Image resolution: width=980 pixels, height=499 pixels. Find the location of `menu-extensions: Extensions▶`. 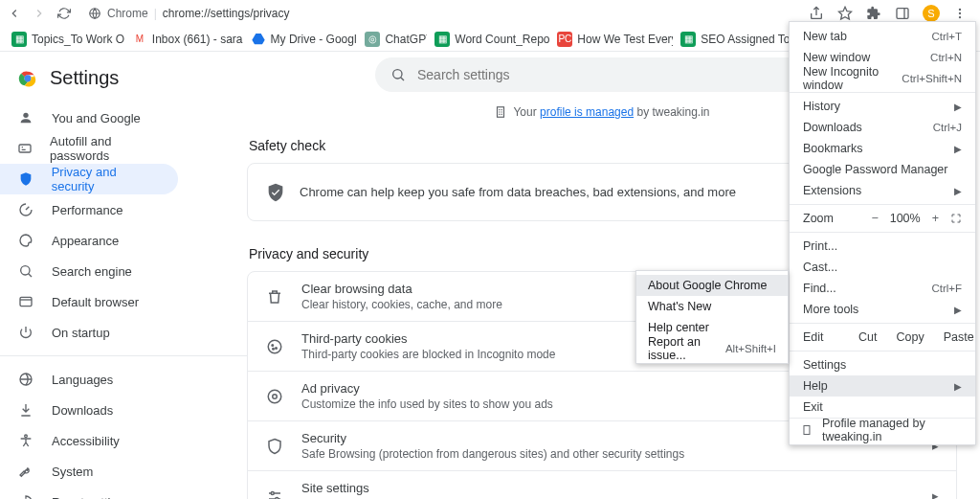

menu-extensions: Extensions▶ is located at coordinates (882, 191).